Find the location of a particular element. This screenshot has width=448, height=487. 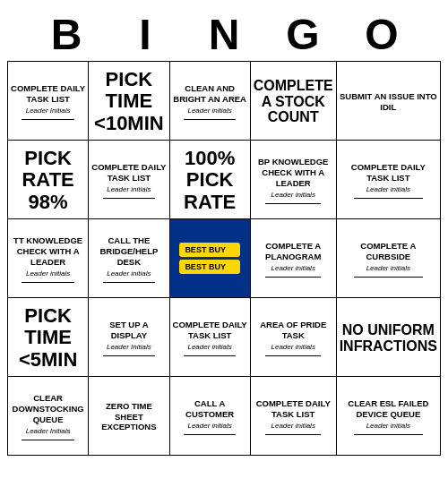

cell-r2-c4: COMPLETE A CURBSIDELeader initials is located at coordinates (389, 259).